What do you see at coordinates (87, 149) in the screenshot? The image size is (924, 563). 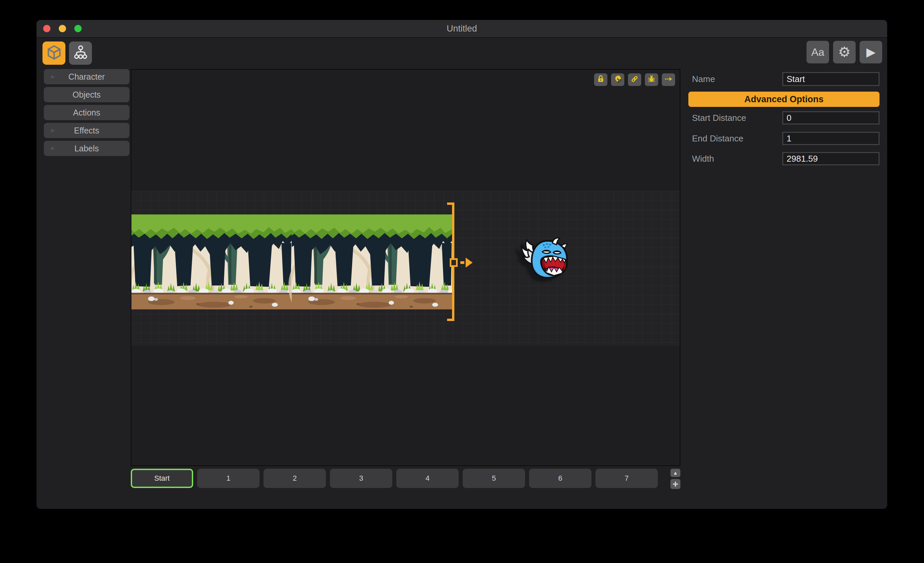 I see `sidebar-item-labels: ► Labels` at bounding box center [87, 149].